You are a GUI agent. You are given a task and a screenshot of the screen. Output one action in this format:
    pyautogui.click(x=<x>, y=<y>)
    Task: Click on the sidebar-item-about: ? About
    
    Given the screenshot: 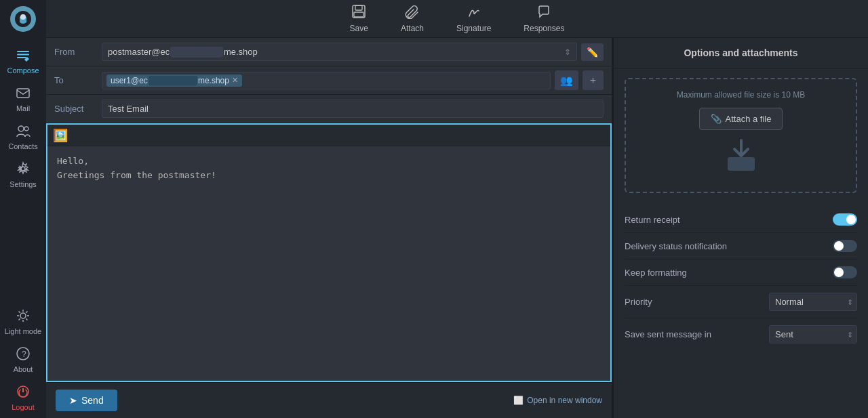 What is the action you would take?
    pyautogui.click(x=23, y=358)
    